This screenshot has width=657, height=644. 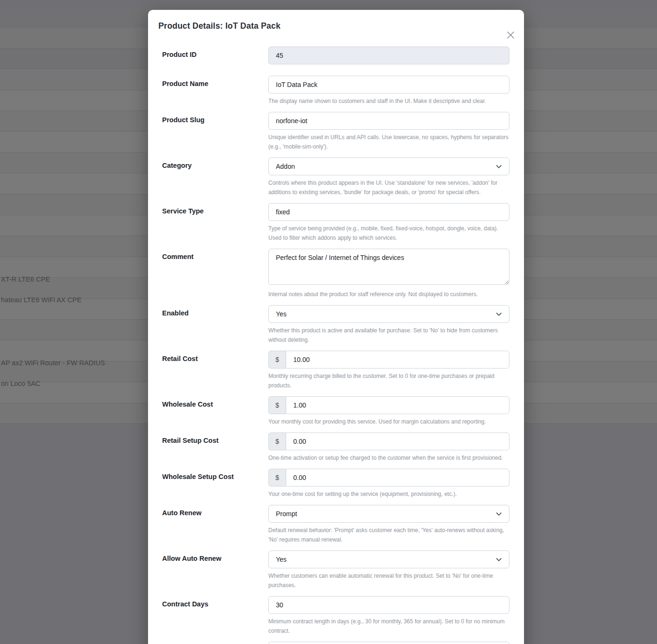 I want to click on field-label-retail-cost: Retail Cost, so click(x=215, y=370).